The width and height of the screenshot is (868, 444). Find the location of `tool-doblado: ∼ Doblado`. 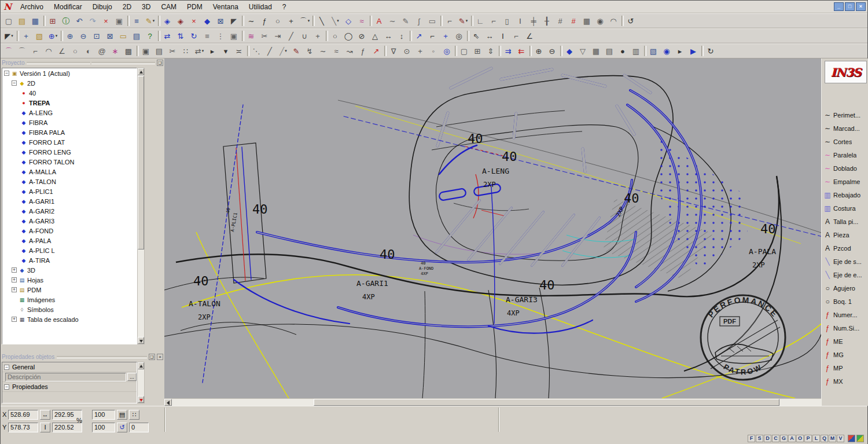

tool-doblado: ∼ Doblado is located at coordinates (845, 168).